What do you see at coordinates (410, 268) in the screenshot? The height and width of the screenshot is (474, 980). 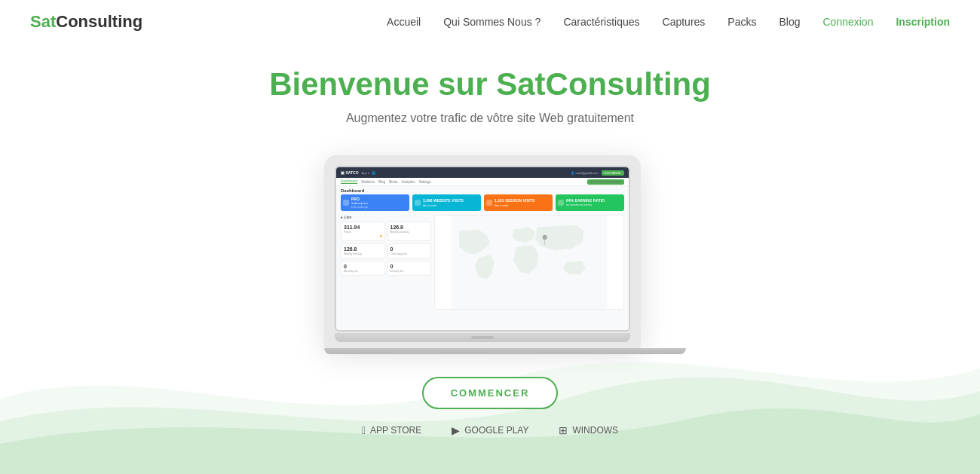 I see `stat-weekly-link: 0 Weekly link` at bounding box center [410, 268].